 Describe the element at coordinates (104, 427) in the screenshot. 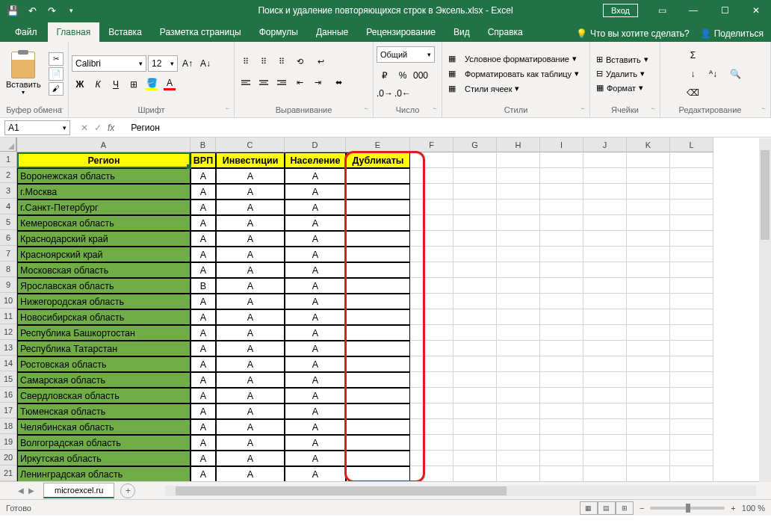

I see `cell-region: Челябинская область` at that location.